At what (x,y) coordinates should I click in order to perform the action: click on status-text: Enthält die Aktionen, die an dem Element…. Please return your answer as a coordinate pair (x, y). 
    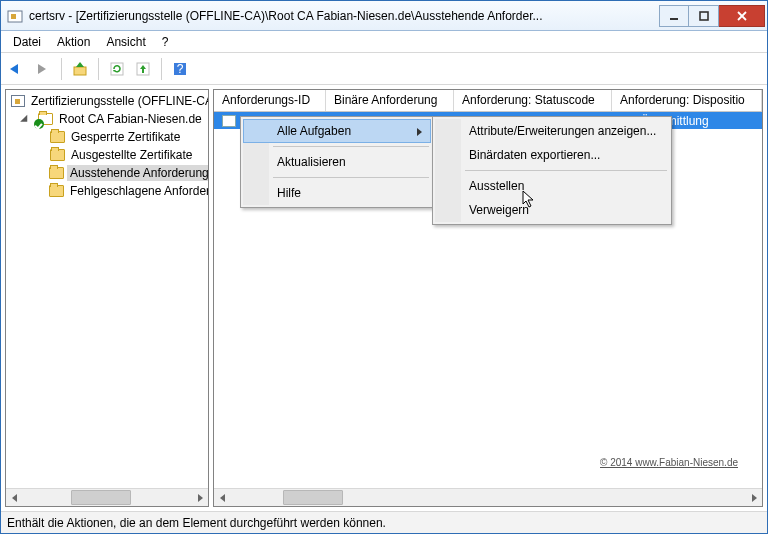
    Looking at the image, I should click on (196, 523).